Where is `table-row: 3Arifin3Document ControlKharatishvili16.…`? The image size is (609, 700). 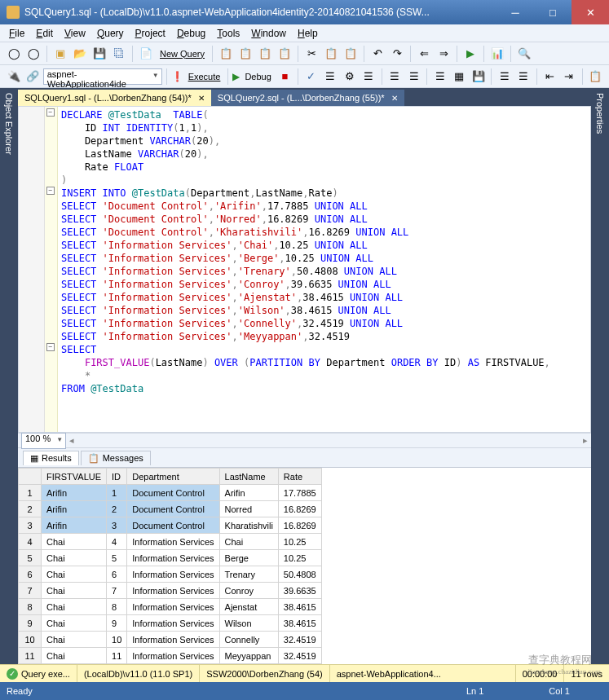 table-row: 3Arifin3Document ControlKharatishvili16.… is located at coordinates (170, 526).